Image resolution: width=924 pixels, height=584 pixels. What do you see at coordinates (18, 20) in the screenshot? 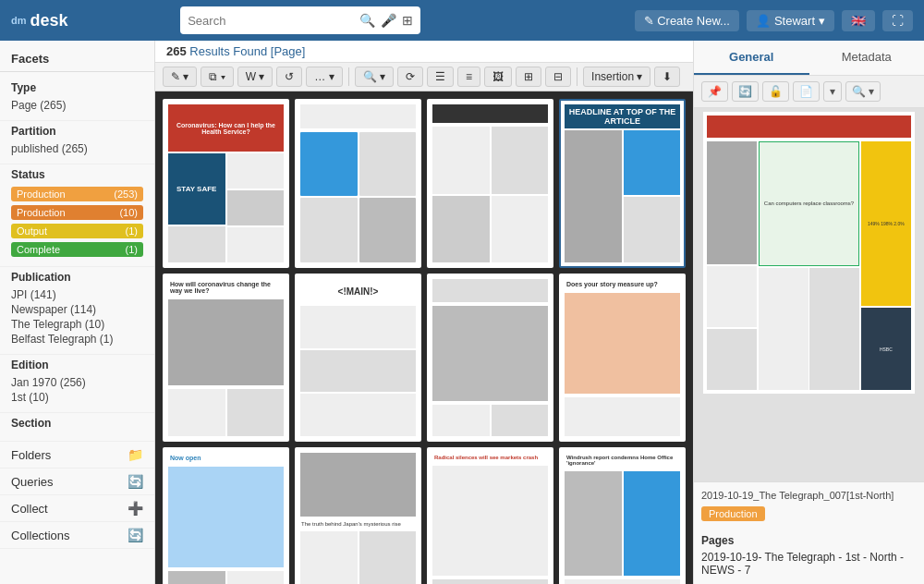
I see `logo-dm: dm` at bounding box center [18, 20].